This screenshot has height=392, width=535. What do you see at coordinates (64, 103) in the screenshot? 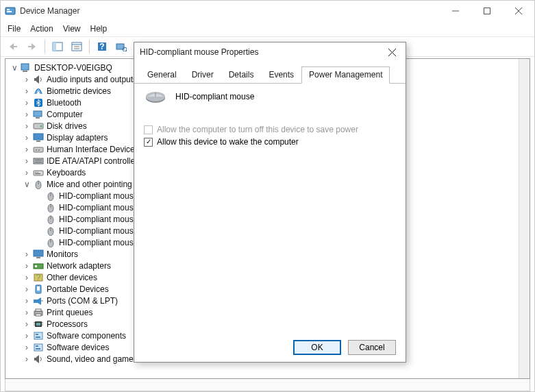
I see `category-label: Bluetooth` at bounding box center [64, 103].